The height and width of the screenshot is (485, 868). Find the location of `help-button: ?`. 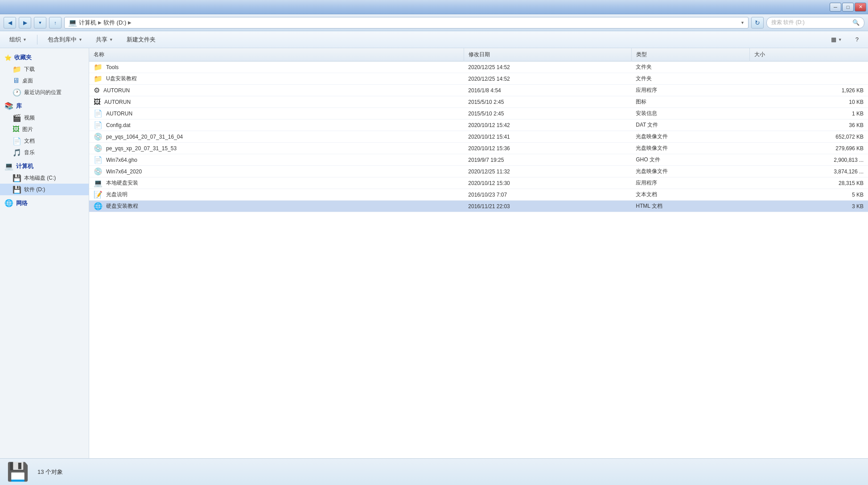

help-button: ? is located at coordinates (857, 40).